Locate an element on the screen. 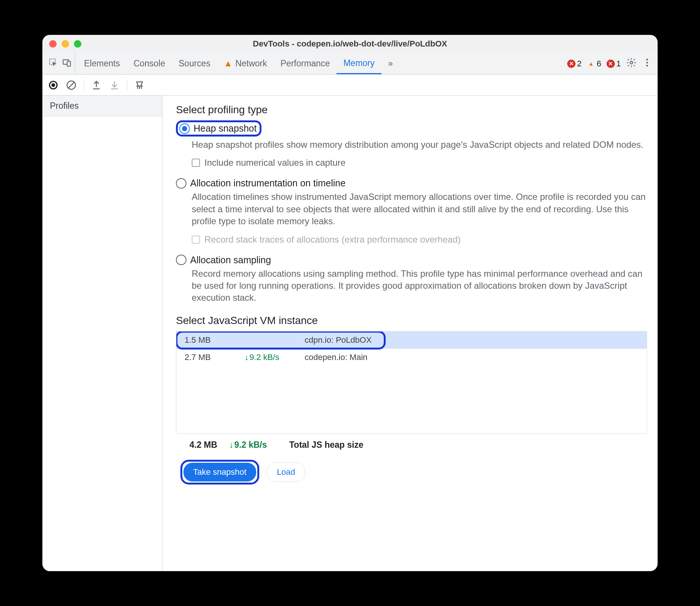 This screenshot has width=700, height=606. profiles-sidebar: Profiles is located at coordinates (102, 333).